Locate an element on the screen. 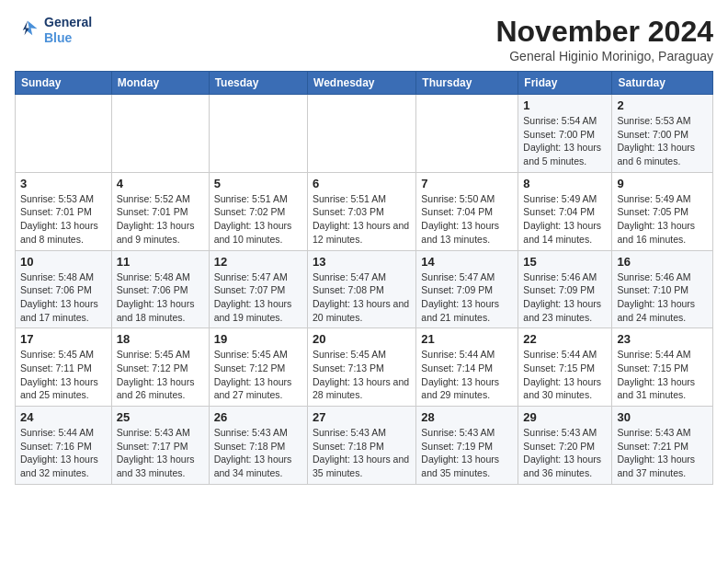  calendar-cell: 16Sunrise: 5:46 AMSunset: 7:10 PMDayligh… is located at coordinates (663, 289).